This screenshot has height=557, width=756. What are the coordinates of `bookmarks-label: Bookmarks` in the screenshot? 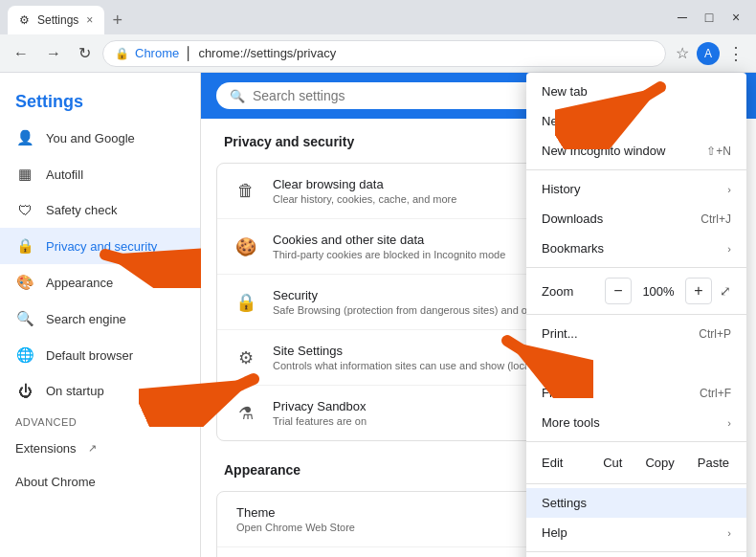 It's located at (572, 249).